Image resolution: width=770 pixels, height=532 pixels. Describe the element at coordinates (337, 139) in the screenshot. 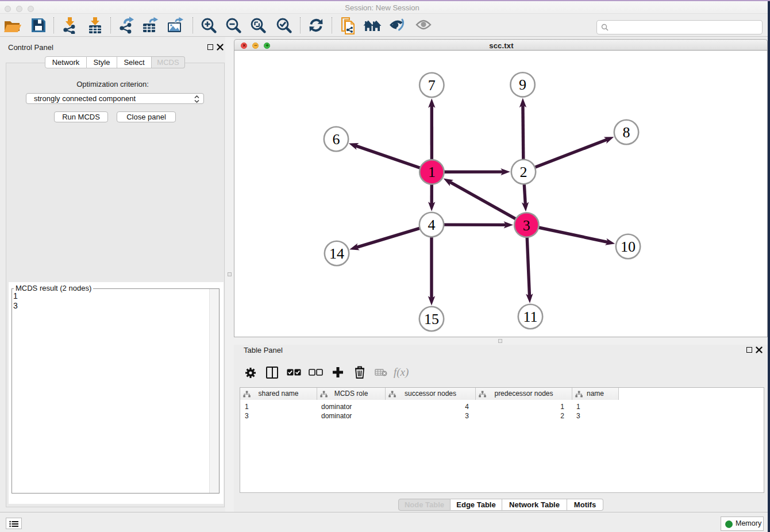

I see `svg-text: 6` at that location.